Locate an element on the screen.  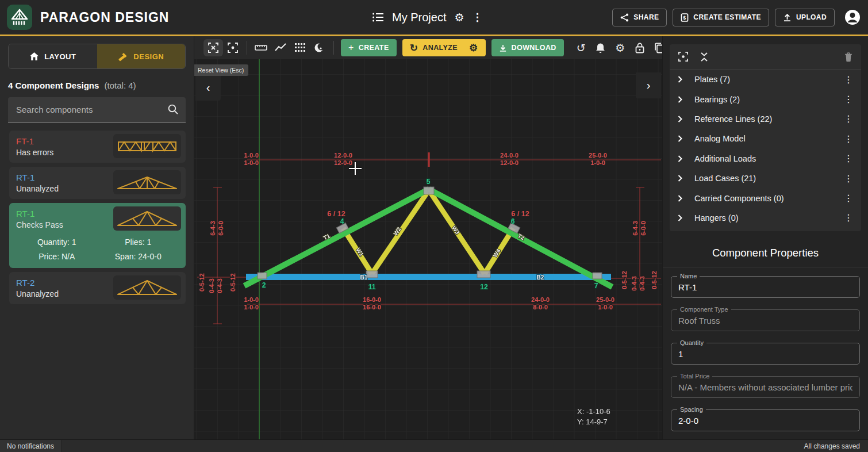
tree-item-bearings: Bearings (2) ⋮ is located at coordinates (766, 99).